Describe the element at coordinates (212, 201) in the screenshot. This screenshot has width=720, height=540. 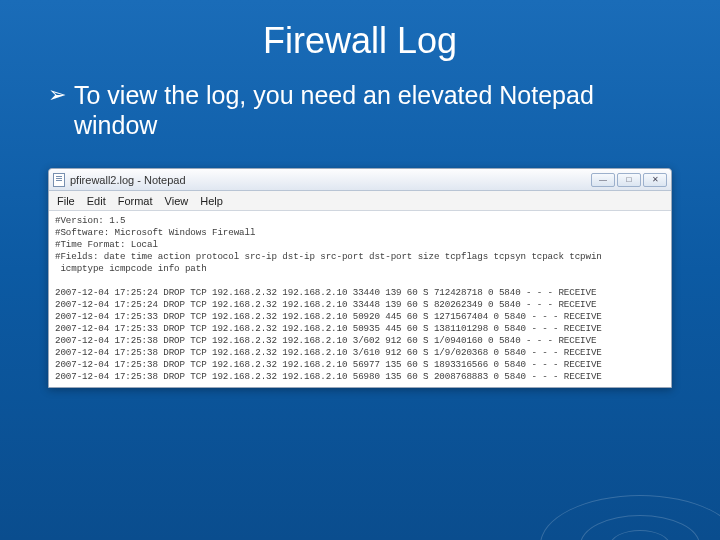
I see `menu-help: Help` at that location.